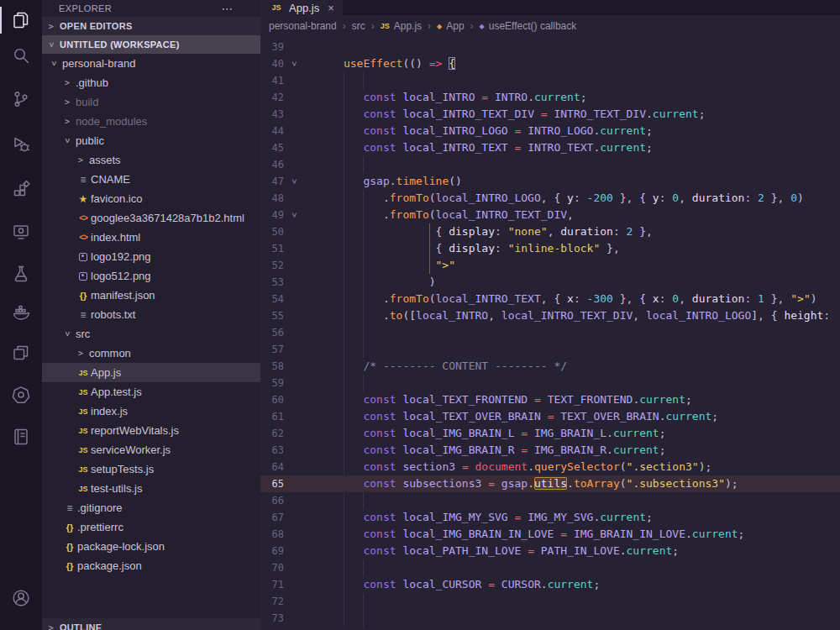 Image resolution: width=840 pixels, height=630 pixels. I want to click on code-line: 57, so click(550, 349).